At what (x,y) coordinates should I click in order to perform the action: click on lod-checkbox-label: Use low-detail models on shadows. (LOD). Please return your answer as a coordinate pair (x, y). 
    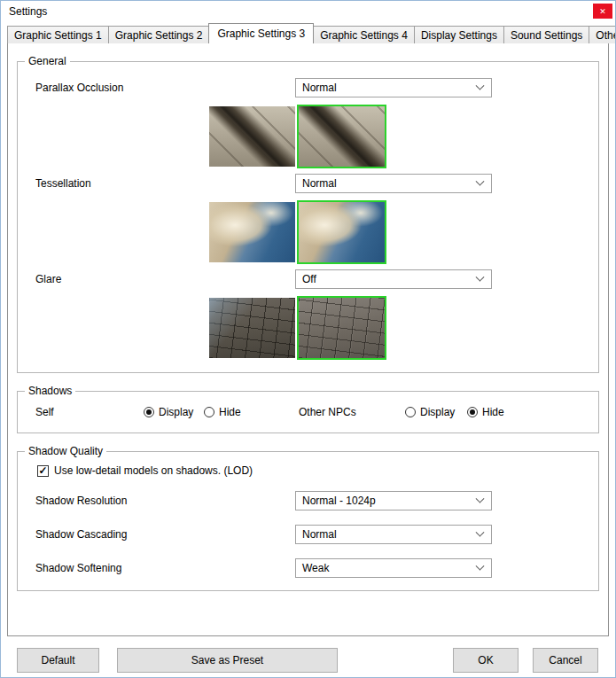
    Looking at the image, I should click on (153, 471).